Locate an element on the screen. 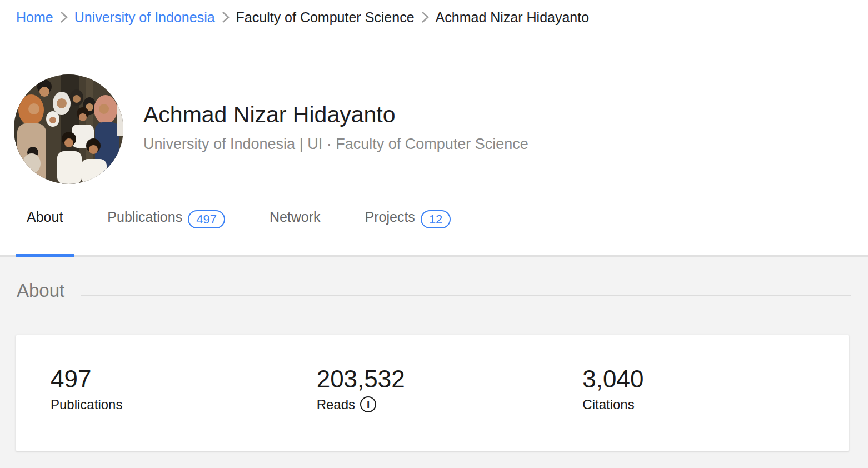 The width and height of the screenshot is (868, 468). tab-about: About is located at coordinates (44, 228).